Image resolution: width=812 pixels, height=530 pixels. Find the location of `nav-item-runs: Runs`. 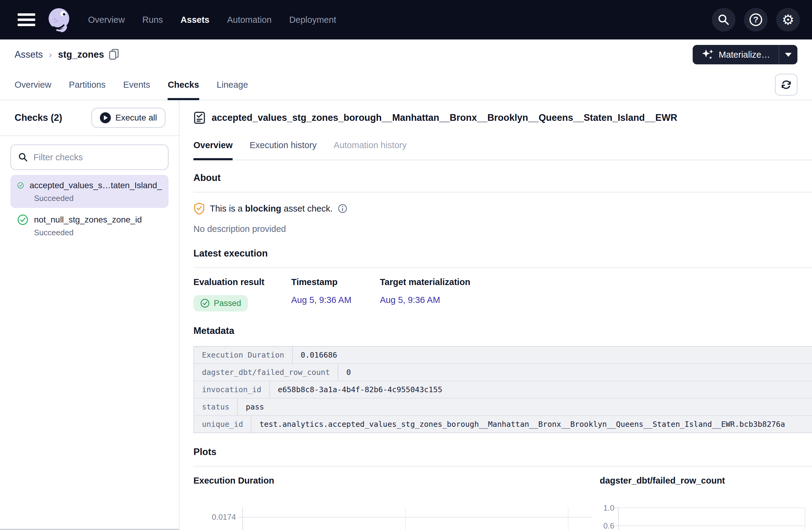

nav-item-runs: Runs is located at coordinates (153, 20).